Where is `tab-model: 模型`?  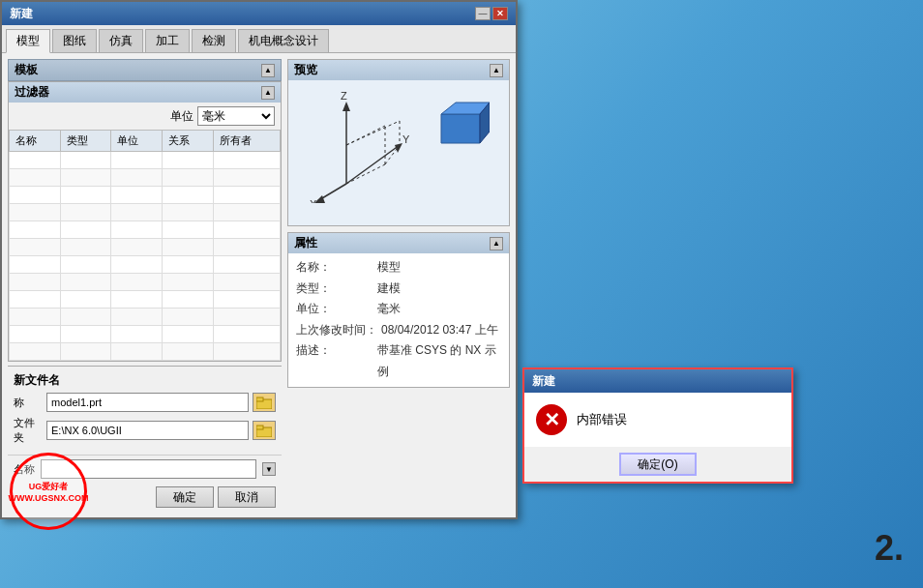
tab-model: 模型 is located at coordinates (28, 41).